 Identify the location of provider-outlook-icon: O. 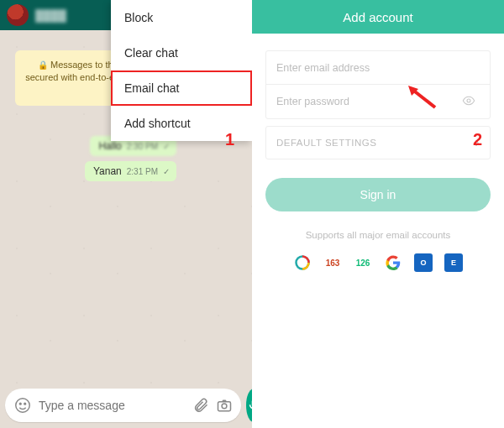
(423, 263).